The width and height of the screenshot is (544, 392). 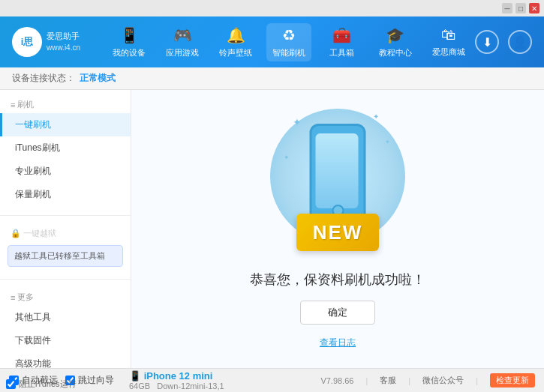 I want to click on sparkle-3: ✦, so click(x=387, y=142).